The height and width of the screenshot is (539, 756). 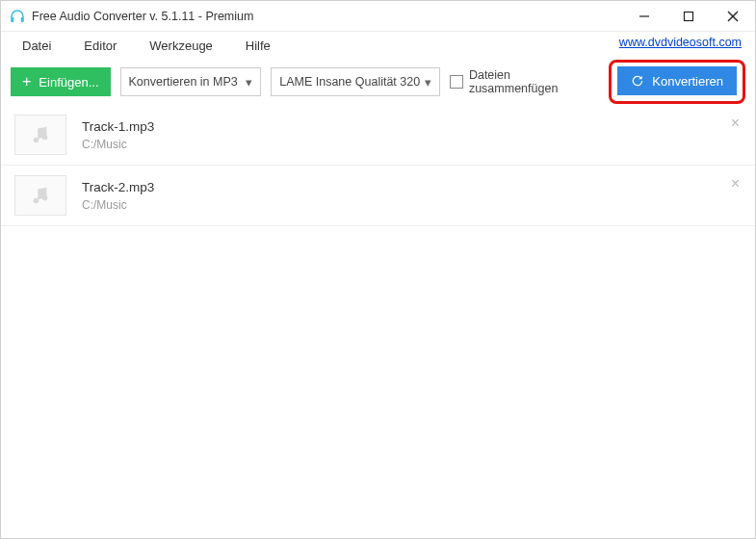 I want to click on close-button, so click(x=733, y=16).